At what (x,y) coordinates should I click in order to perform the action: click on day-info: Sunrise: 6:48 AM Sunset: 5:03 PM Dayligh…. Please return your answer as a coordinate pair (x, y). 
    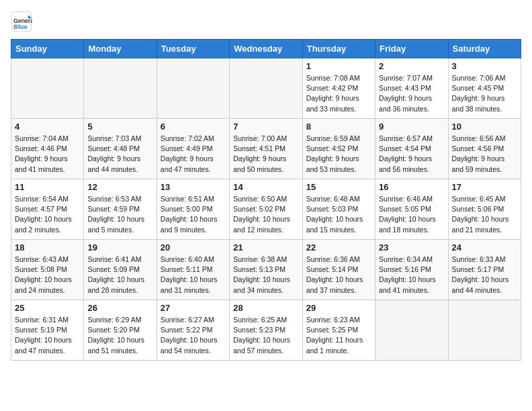
    Looking at the image, I should click on (339, 215).